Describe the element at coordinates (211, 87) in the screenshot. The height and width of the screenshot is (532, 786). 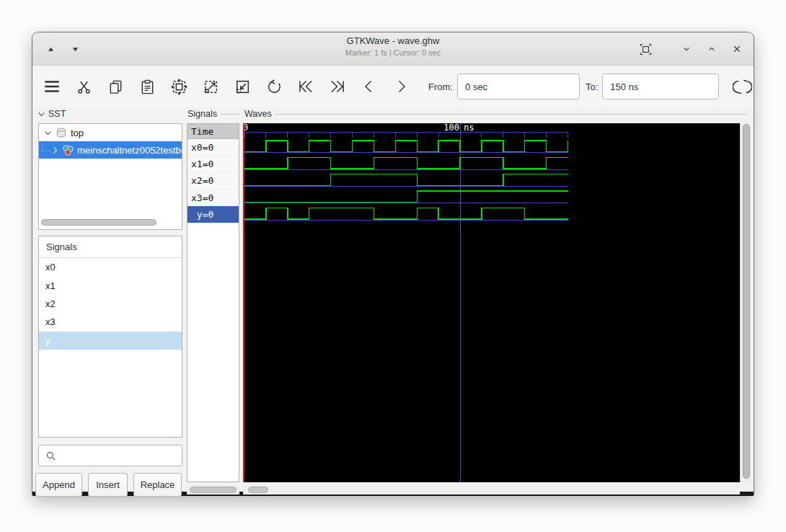
I see `toolbar-zoom-in-button` at that location.